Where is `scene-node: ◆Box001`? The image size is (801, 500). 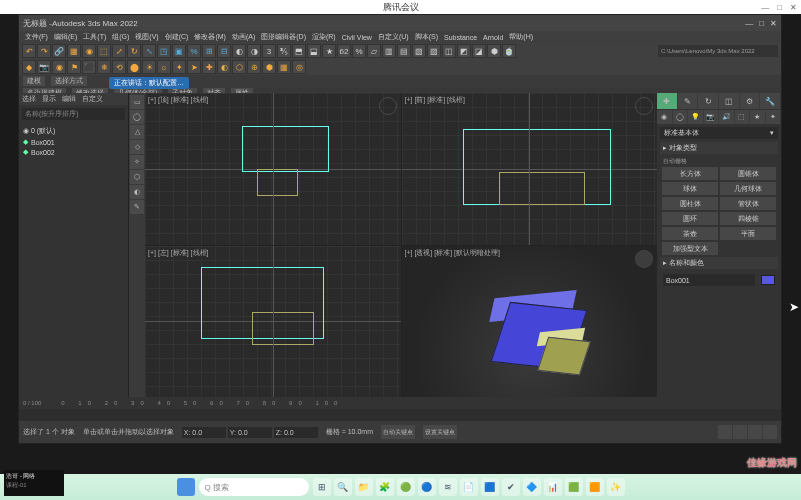 scene-node: ◆Box001 is located at coordinates (74, 142).